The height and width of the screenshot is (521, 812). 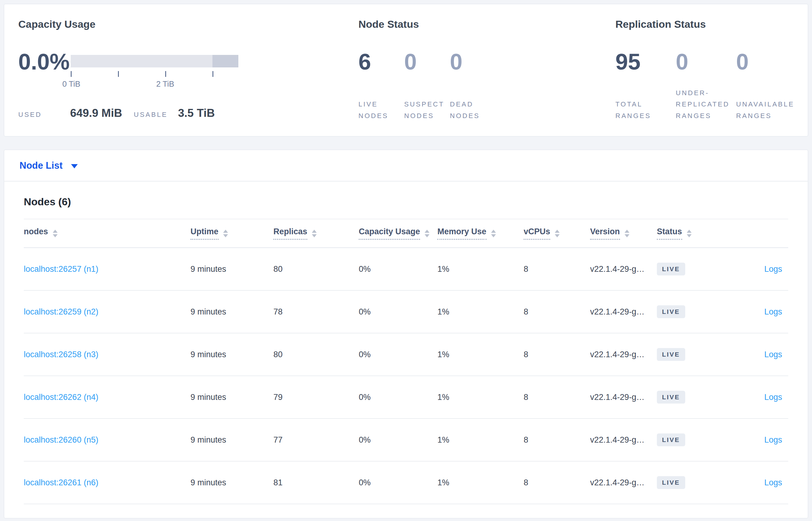 What do you see at coordinates (316, 397) in the screenshot?
I see `replicas-cell: 79` at bounding box center [316, 397].